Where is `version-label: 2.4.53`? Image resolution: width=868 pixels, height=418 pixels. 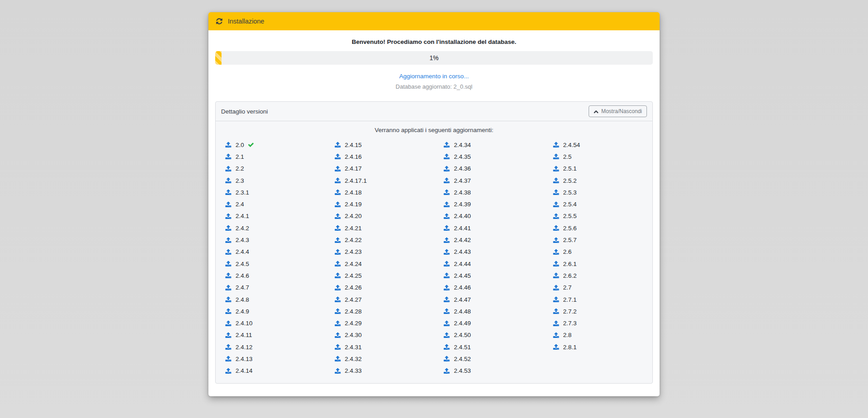
version-label: 2.4.53 is located at coordinates (462, 371).